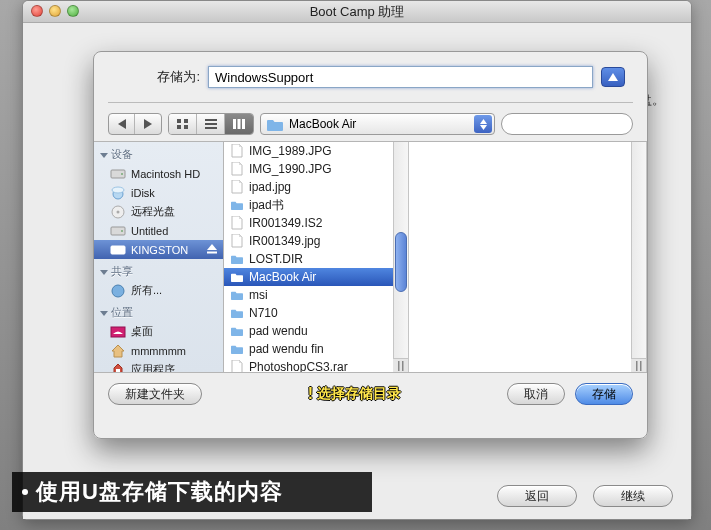 This screenshot has height=530, width=711. What do you see at coordinates (146, 290) in the screenshot?
I see `sidebar-item-label: 所有...` at bounding box center [146, 290].